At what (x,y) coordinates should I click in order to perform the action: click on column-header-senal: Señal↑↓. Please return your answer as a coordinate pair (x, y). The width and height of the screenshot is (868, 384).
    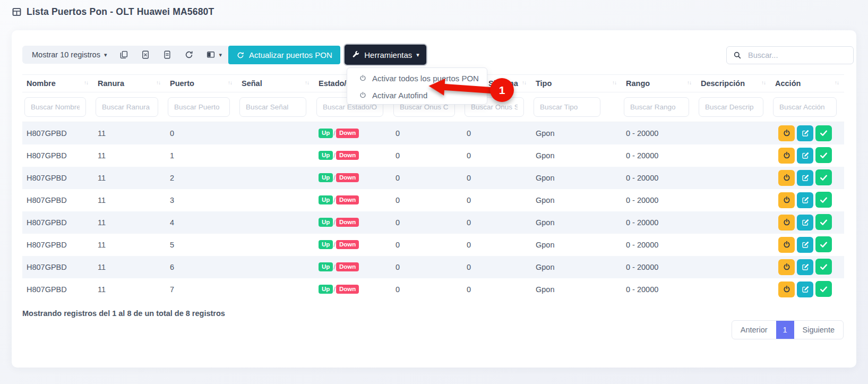
    Looking at the image, I should click on (276, 84).